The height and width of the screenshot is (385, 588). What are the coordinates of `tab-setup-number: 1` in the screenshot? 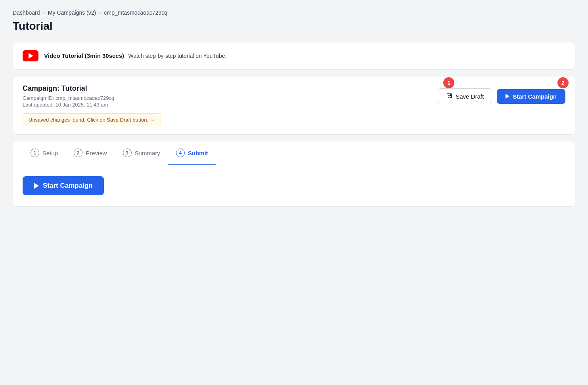 It's located at (35, 153).